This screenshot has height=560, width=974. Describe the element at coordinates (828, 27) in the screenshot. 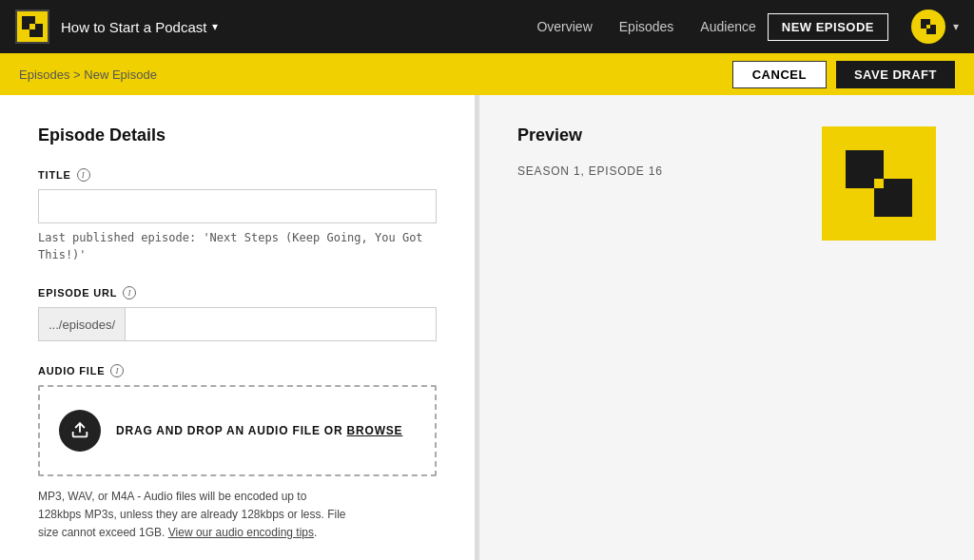

I see `new-episode-button: NEW EPISODE` at that location.